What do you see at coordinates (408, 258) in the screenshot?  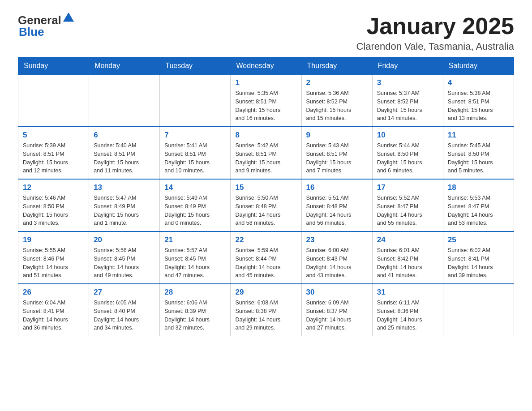 I see `calendar-cell: 24Sunrise: 6:01 AM Sunset: 8:42 PM Dayli…` at bounding box center [408, 258].